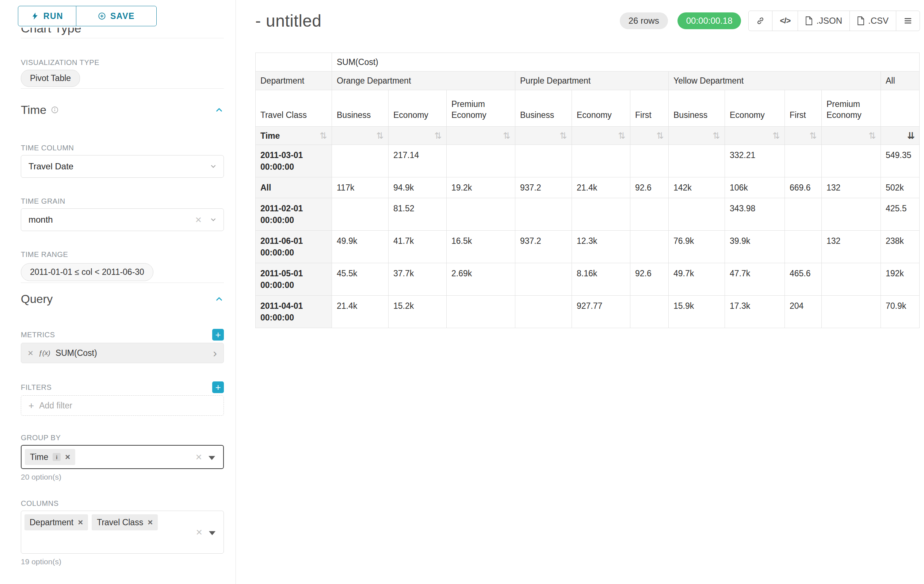  What do you see at coordinates (122, 110) in the screenshot?
I see `time-section-header: Time` at bounding box center [122, 110].